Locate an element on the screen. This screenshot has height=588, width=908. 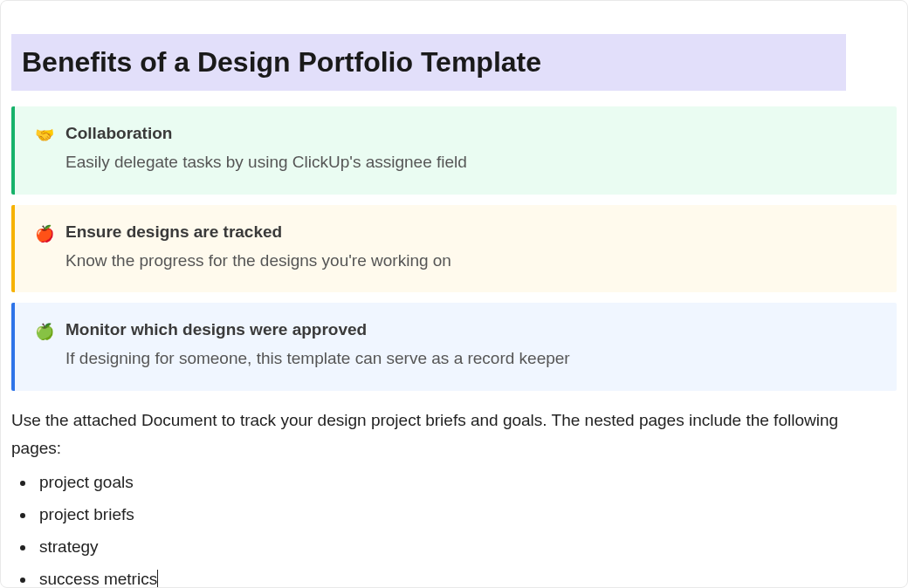
list-item: success metrics is located at coordinates (471, 576).